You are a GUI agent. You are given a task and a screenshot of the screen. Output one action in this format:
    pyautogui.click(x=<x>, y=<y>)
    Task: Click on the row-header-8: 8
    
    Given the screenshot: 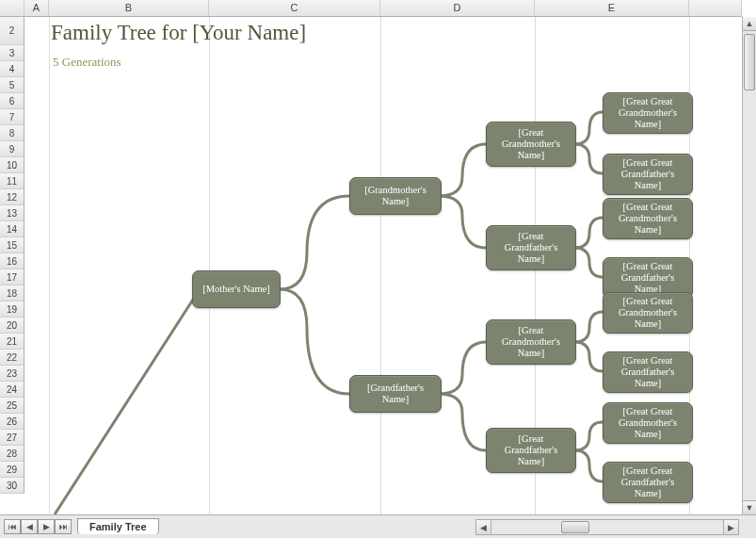 What is the action you would take?
    pyautogui.click(x=11, y=134)
    